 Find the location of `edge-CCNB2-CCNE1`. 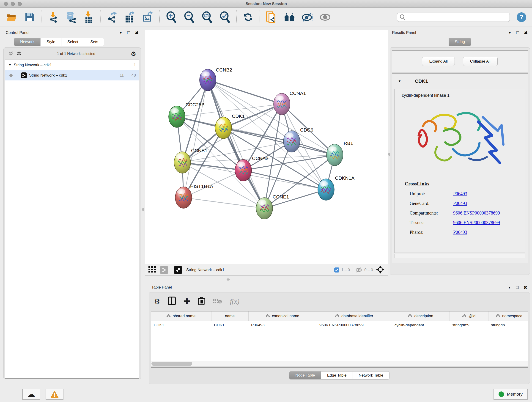

edge-CCNB2-CCNE1 is located at coordinates (236, 144).